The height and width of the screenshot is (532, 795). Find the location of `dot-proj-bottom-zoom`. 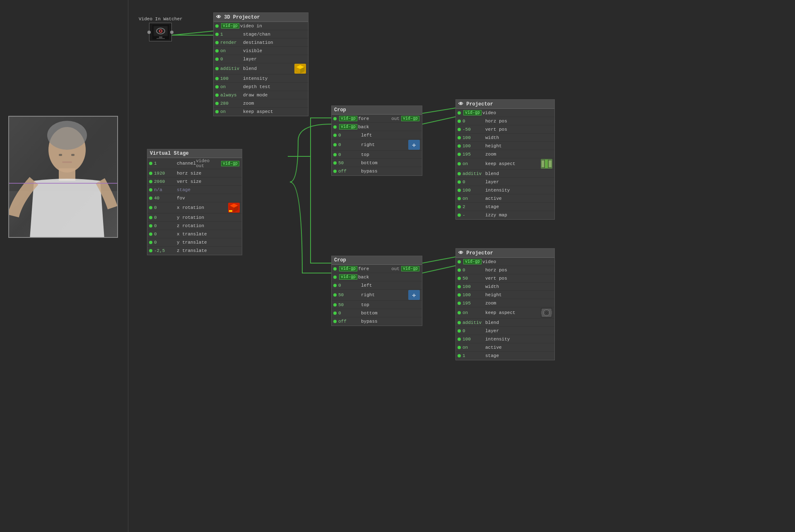

dot-proj-bottom-zoom is located at coordinates (459, 303).